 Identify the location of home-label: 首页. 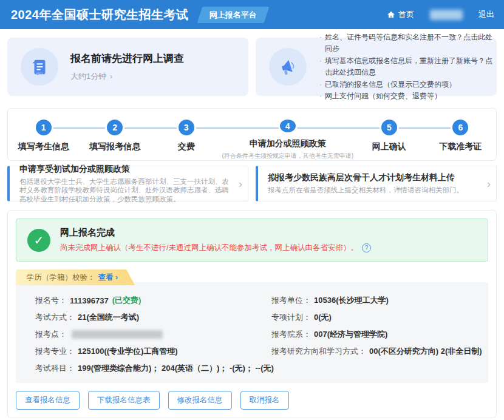
(406, 15).